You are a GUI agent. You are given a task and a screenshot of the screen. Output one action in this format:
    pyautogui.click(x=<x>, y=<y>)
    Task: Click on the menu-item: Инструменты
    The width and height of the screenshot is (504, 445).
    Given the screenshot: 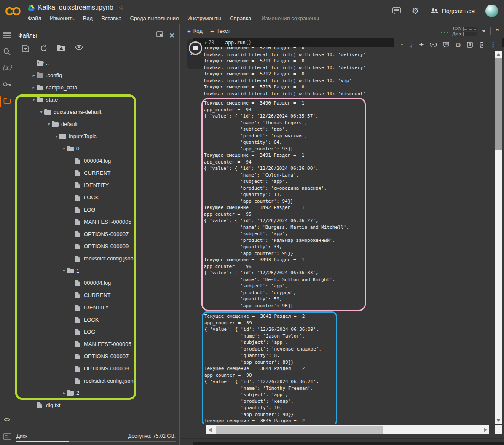 What is the action you would take?
    pyautogui.click(x=204, y=19)
    